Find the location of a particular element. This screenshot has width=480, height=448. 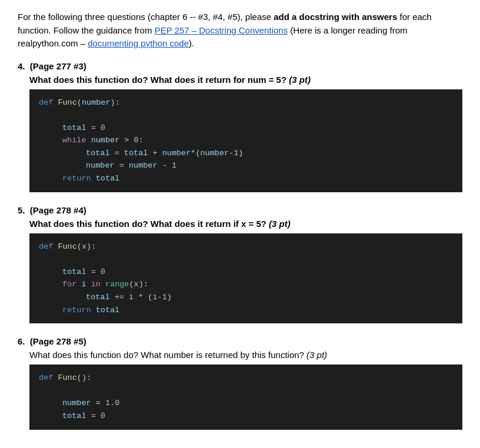

var-total-6: total is located at coordinates (98, 297).